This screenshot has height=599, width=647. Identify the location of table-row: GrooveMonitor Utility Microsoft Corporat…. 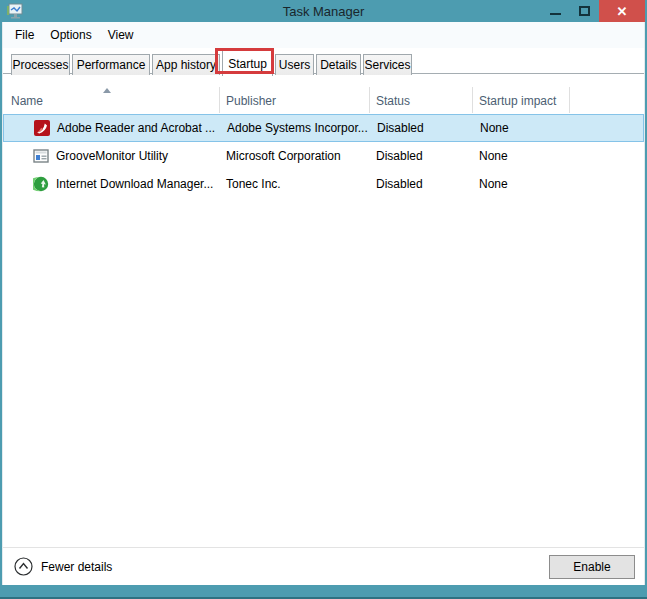
(324, 156).